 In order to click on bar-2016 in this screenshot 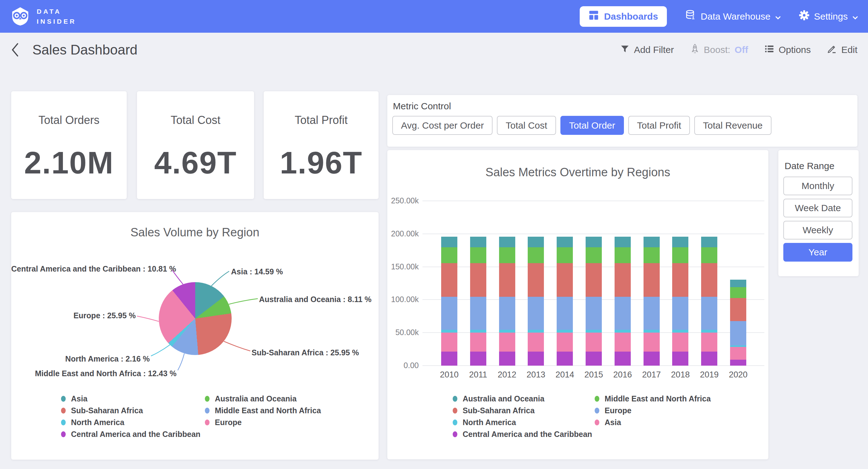, I will do `click(623, 258)`.